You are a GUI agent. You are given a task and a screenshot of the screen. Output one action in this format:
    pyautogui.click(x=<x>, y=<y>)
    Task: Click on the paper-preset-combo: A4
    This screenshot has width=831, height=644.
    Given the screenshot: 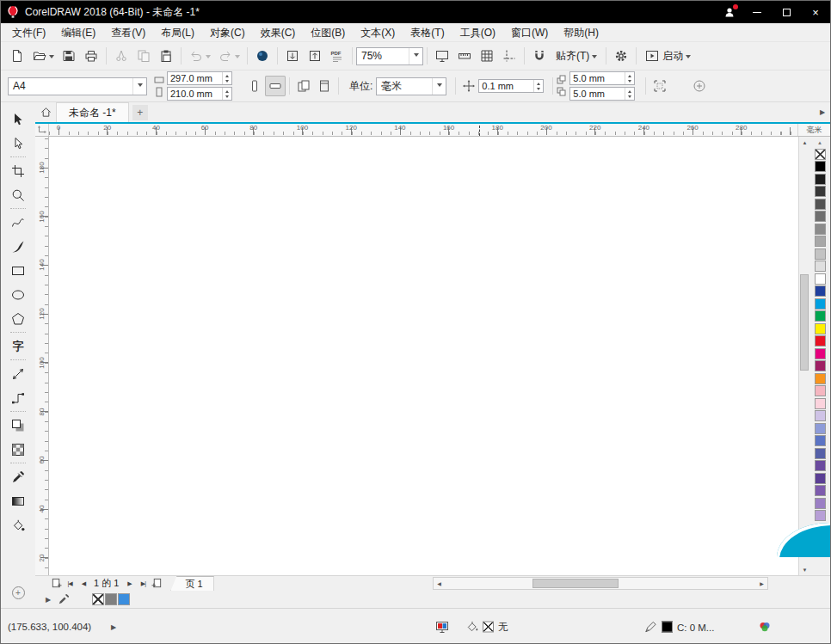 What is the action you would take?
    pyautogui.click(x=77, y=86)
    